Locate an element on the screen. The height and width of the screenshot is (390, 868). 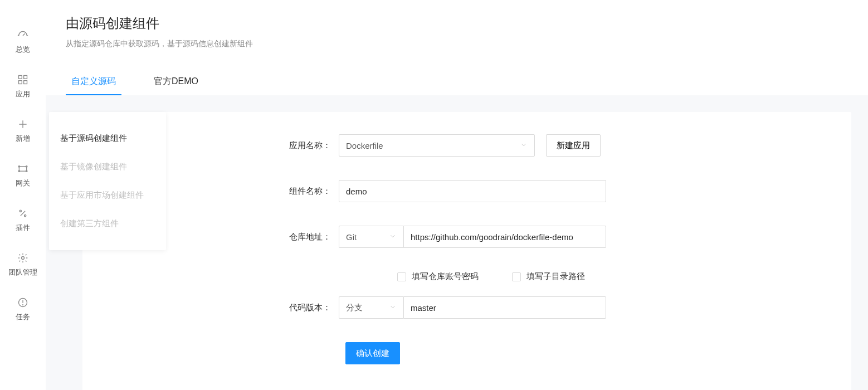
apps-icon is located at coordinates (23, 80).